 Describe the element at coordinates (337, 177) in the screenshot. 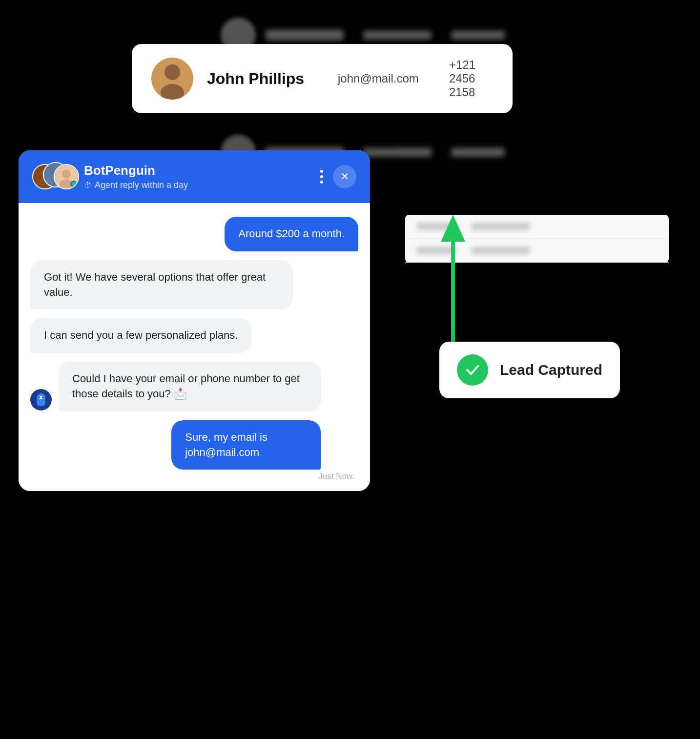

I see `chat-header-actions: ✕` at that location.